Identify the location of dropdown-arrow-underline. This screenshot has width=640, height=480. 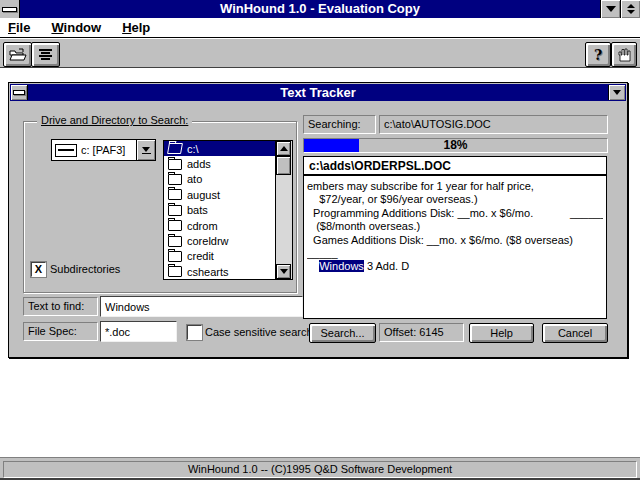
(146, 154).